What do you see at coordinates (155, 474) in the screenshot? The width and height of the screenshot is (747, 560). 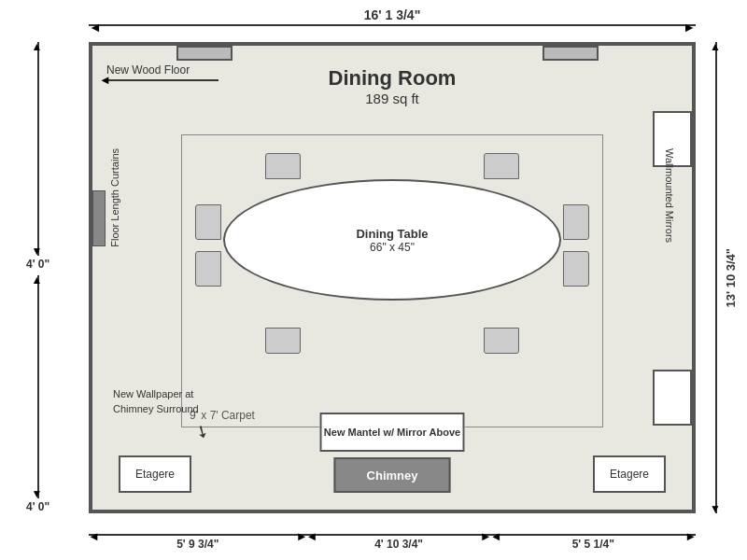 I see `etagere-left: Etagere` at bounding box center [155, 474].